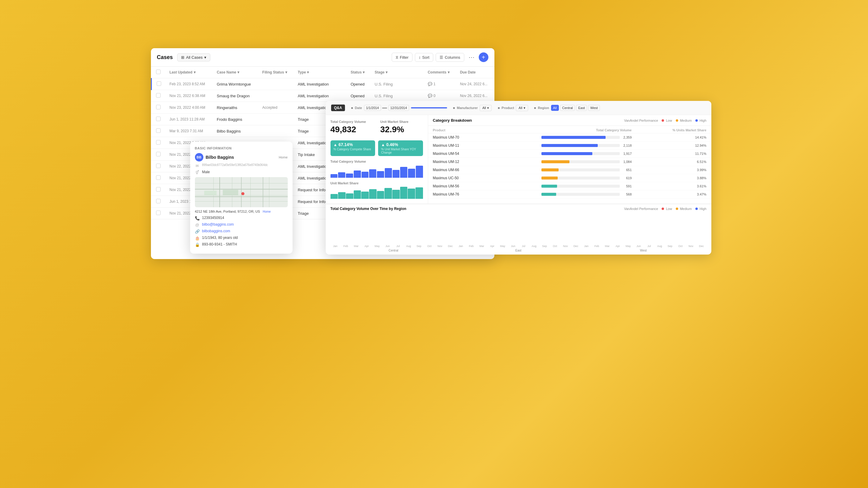 The width and height of the screenshot is (868, 488). What do you see at coordinates (671, 162) in the screenshot?
I see `product-share: 6.51%` at bounding box center [671, 162].